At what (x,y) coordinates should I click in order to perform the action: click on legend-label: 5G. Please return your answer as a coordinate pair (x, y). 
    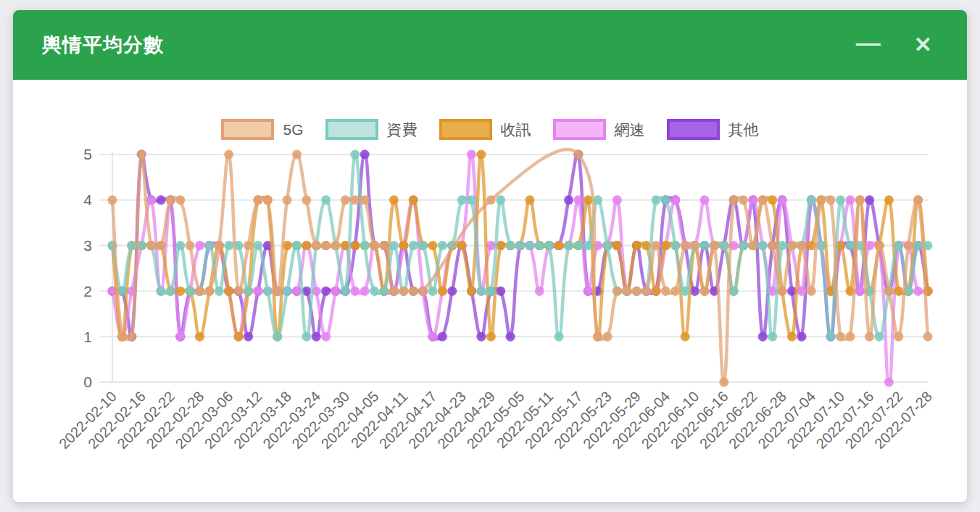
    Looking at the image, I should click on (293, 130).